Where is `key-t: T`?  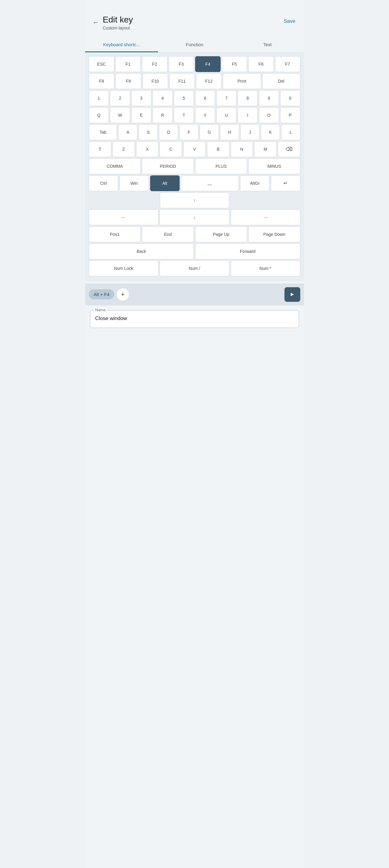
key-t: T is located at coordinates (184, 115).